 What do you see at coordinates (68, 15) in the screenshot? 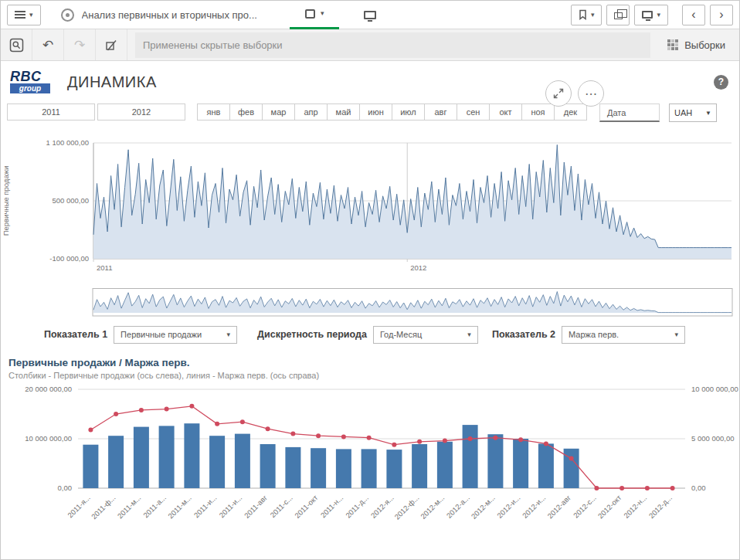
I see `app-info-icon` at bounding box center [68, 15].